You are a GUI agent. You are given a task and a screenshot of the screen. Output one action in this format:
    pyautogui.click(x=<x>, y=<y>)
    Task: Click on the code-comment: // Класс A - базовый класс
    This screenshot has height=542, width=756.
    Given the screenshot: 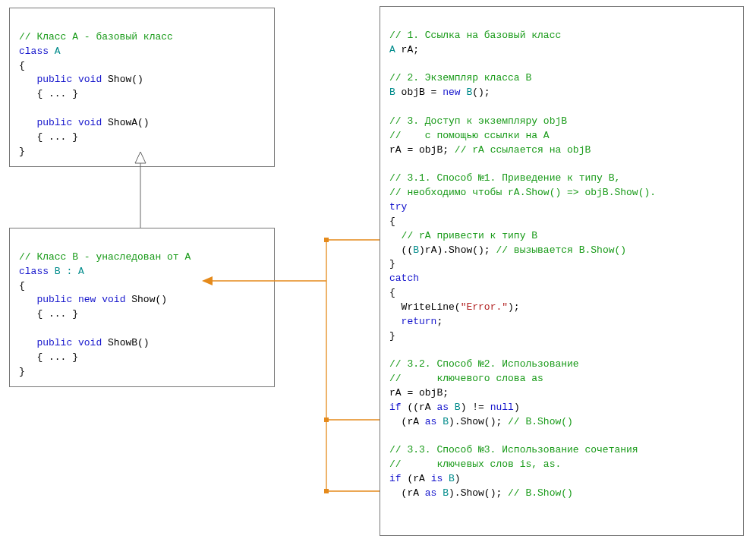 What is the action you would take?
    pyautogui.click(x=96, y=36)
    